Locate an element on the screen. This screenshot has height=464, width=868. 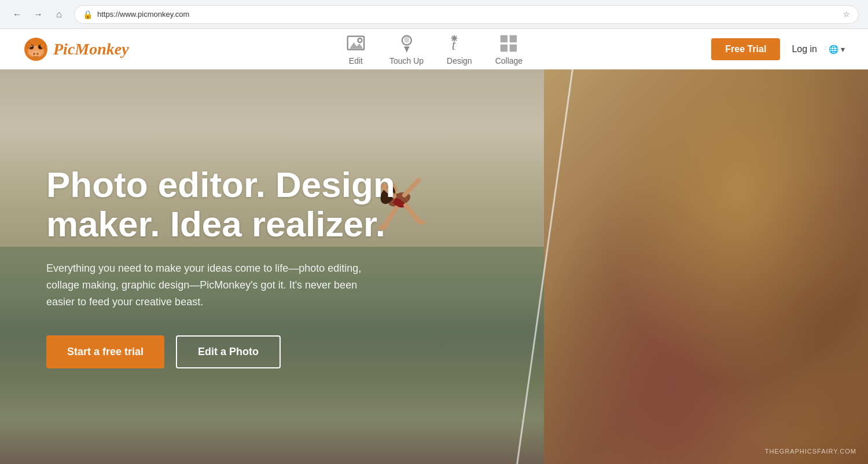
start-trial-button: Start a free trial is located at coordinates (105, 352).